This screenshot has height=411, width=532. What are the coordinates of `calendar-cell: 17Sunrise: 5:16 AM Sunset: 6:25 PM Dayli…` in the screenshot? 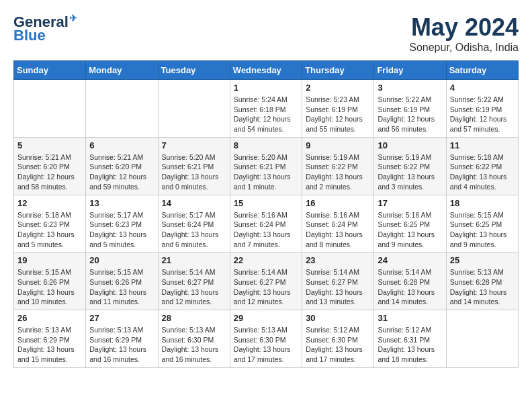 It's located at (410, 224).